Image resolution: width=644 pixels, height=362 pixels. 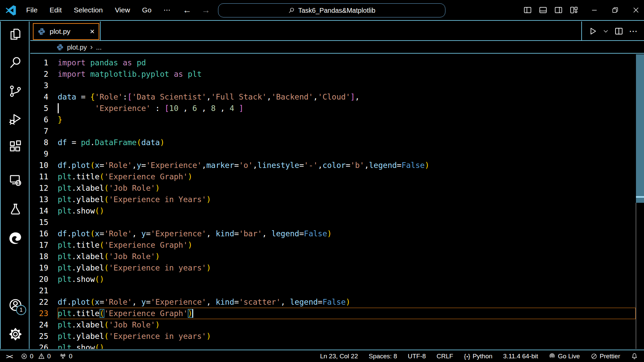 What do you see at coordinates (44, 245) in the screenshot?
I see `line-number: 17` at bounding box center [44, 245].